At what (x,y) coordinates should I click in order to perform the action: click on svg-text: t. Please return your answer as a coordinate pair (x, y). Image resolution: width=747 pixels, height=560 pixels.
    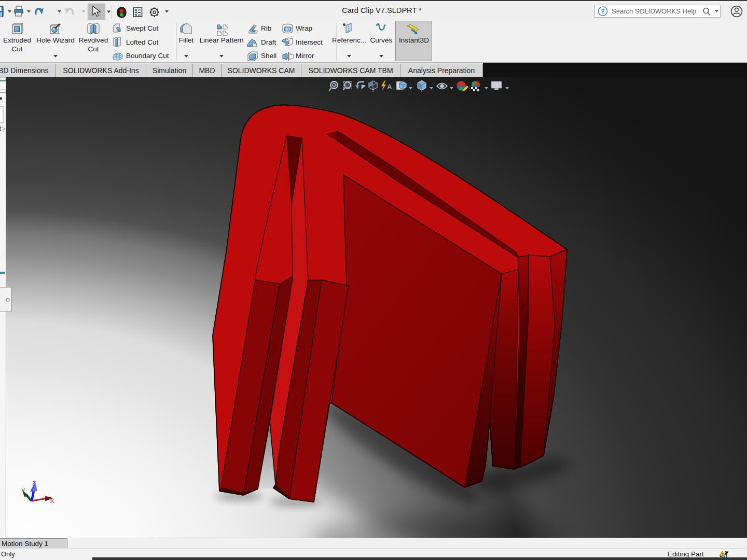
    Looking at the image, I should click on (1, 129).